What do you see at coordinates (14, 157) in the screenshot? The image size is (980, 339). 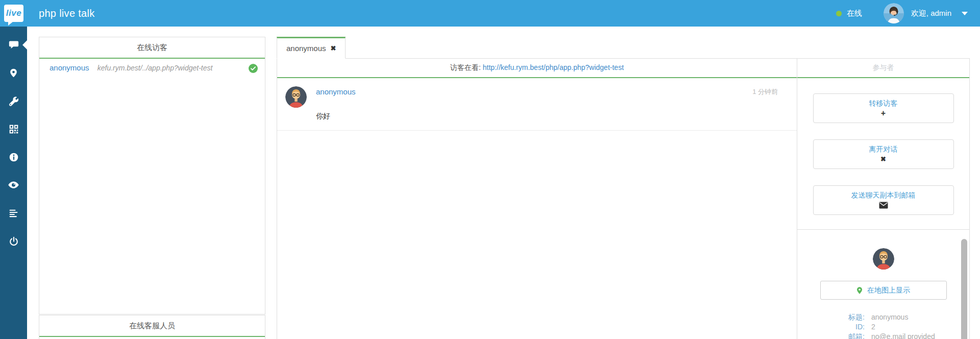 I see `info-icon` at bounding box center [14, 157].